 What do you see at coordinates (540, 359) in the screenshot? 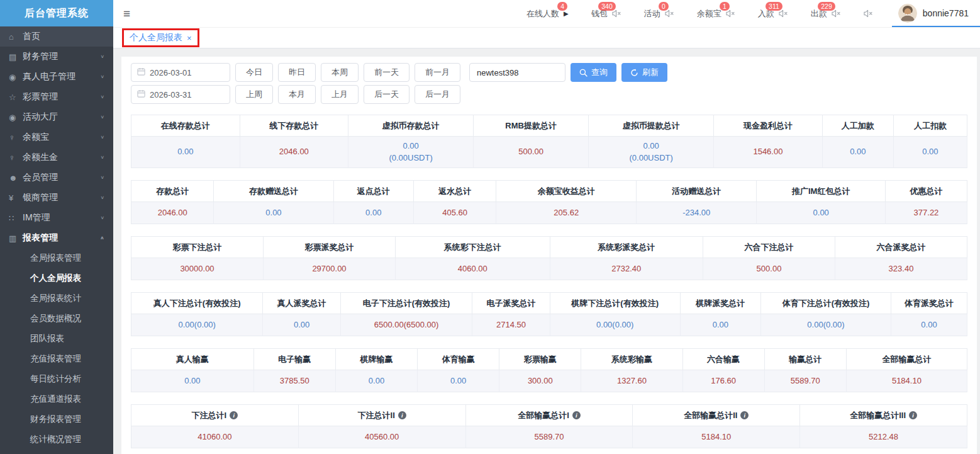
I see `column-header: 彩票输赢` at bounding box center [540, 359].